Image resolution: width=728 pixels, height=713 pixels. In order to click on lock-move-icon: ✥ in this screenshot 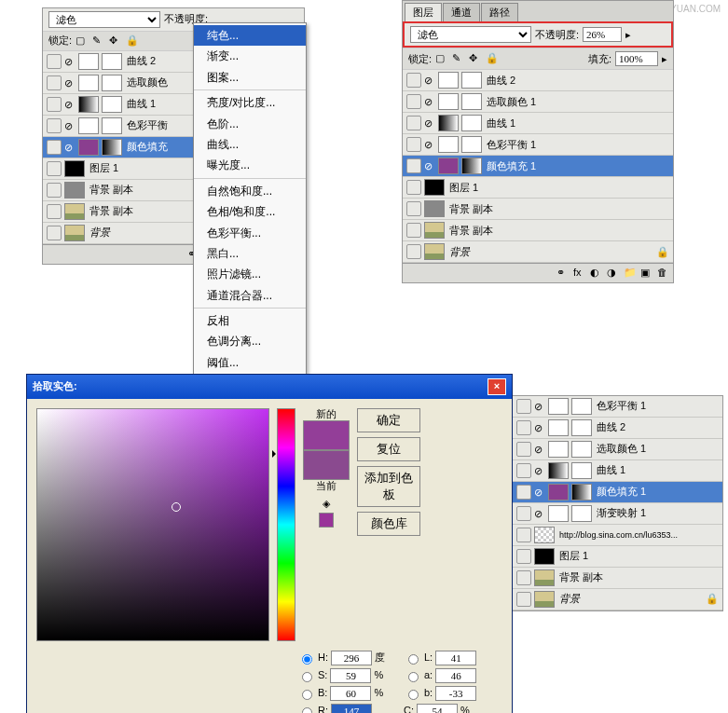, I will do `click(475, 59)`.